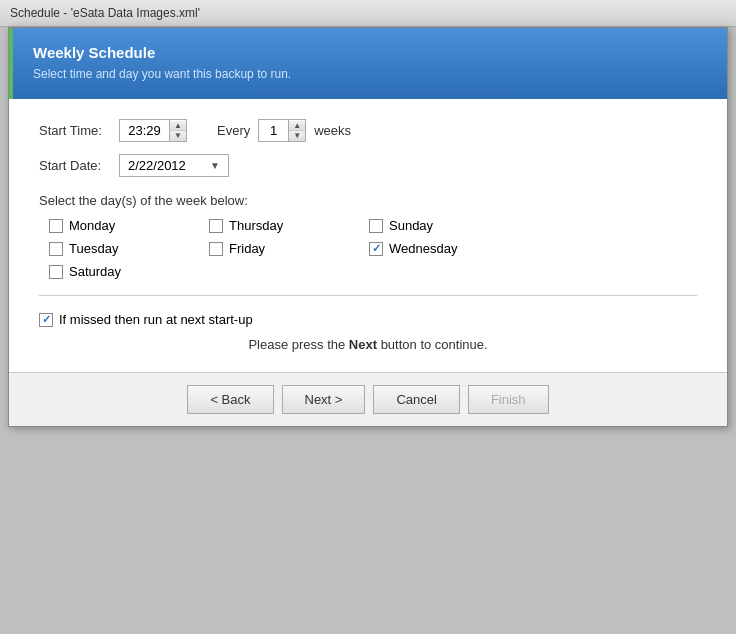 The height and width of the screenshot is (634, 736). What do you see at coordinates (46, 320) in the screenshot?
I see `missed-checkbox` at bounding box center [46, 320].